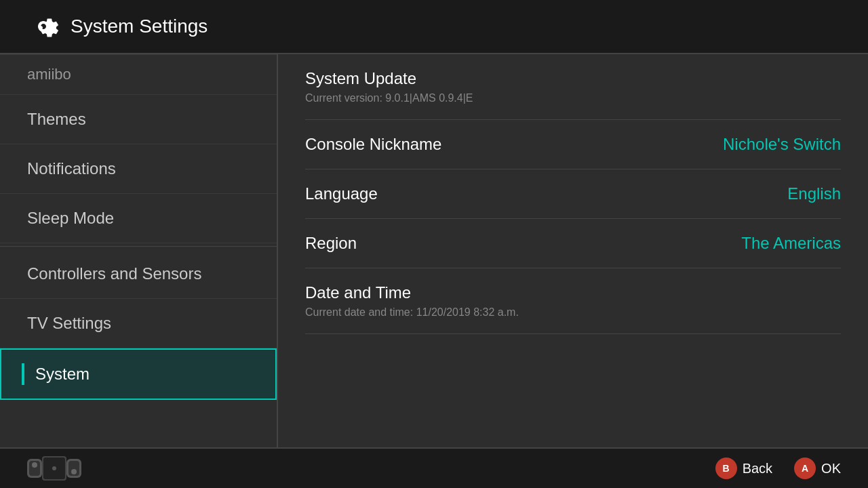  I want to click on console-nickname-value: Nichole's Switch, so click(782, 144).